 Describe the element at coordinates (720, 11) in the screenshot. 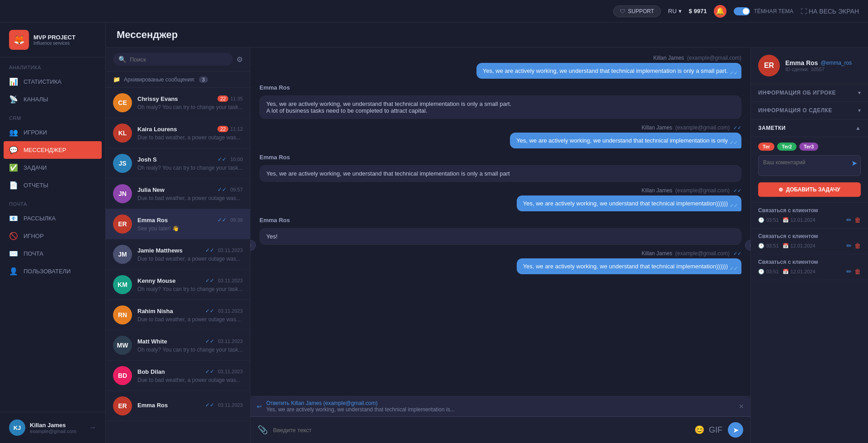

I see `notification-button: 🔔` at that location.